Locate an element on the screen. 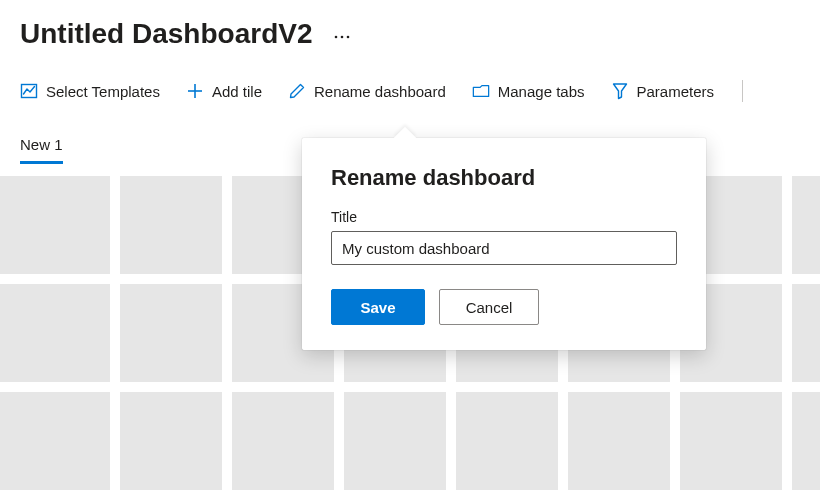  title-bar: Untitled DashboardV2 is located at coordinates (410, 25).